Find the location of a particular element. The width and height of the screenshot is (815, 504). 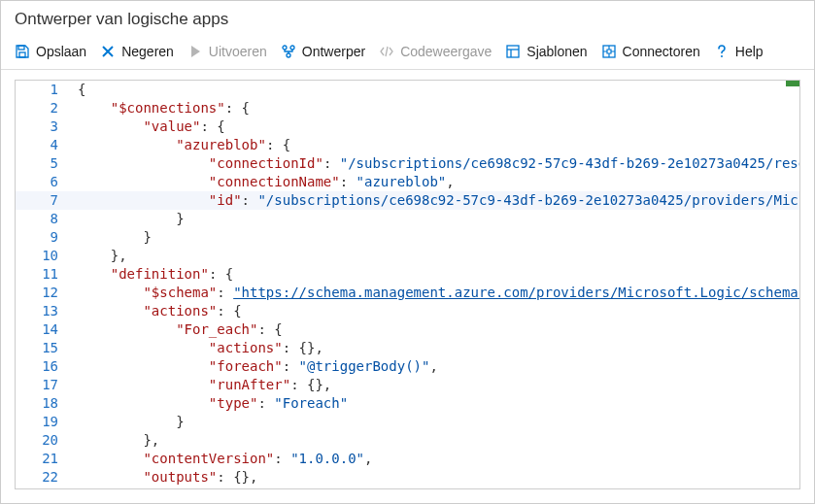

line-number: 18 is located at coordinates (44, 404).